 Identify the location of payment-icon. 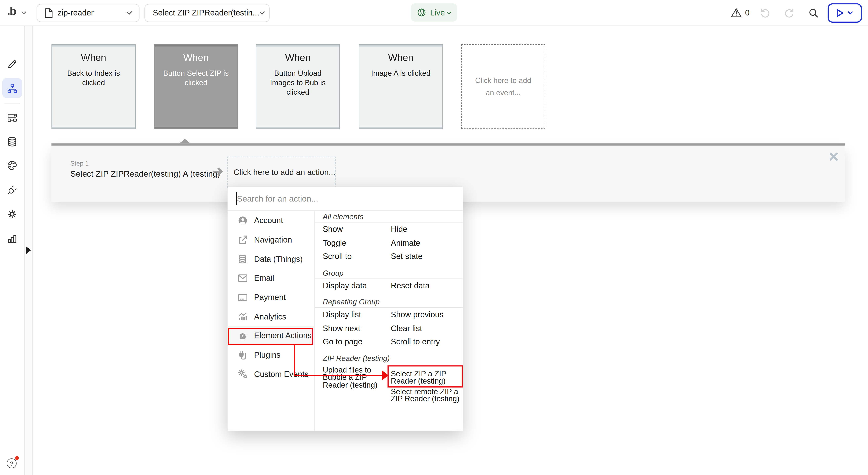
(243, 297).